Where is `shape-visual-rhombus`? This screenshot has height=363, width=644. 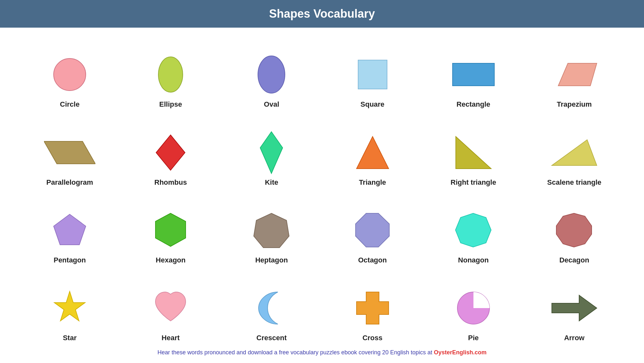
shape-visual-rhombus is located at coordinates (171, 153).